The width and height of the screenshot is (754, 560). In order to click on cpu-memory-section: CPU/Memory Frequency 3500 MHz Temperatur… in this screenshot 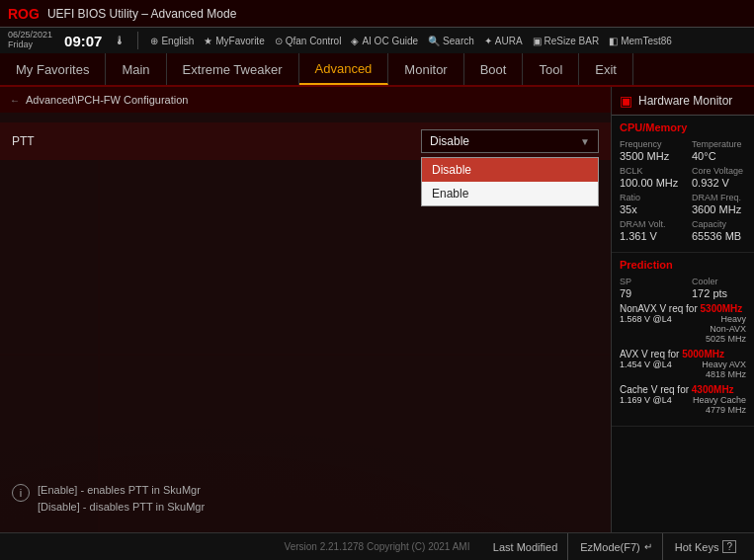, I will do `click(683, 184)`.